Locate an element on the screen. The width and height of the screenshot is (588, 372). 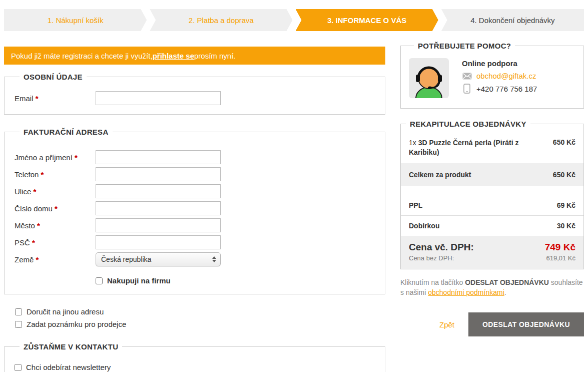
total-excl-vat-label: Cena bez DPH: is located at coordinates (431, 258).